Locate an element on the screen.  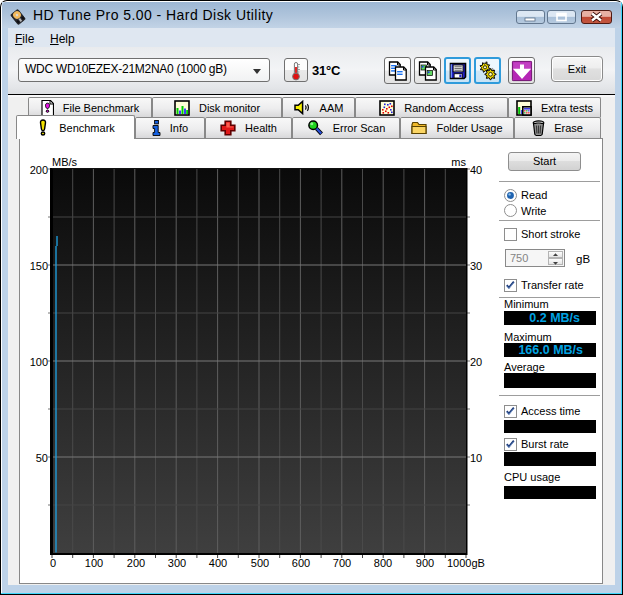
svg-text: 800 is located at coordinates (383, 563).